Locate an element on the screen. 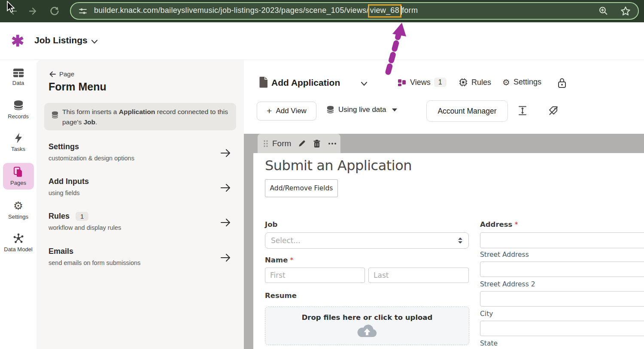  tab-rules: Rules is located at coordinates (475, 82).